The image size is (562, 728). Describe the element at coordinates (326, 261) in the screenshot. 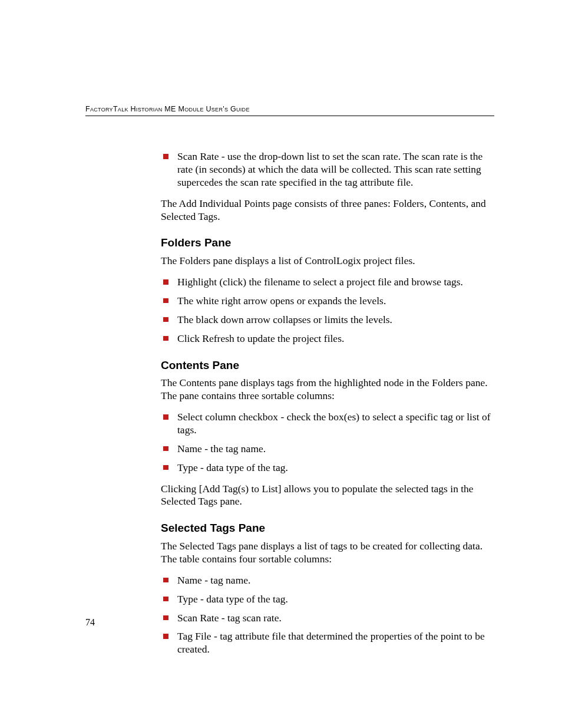

I see `paragraph: The Folders pane displays a list of Cont…` at that location.